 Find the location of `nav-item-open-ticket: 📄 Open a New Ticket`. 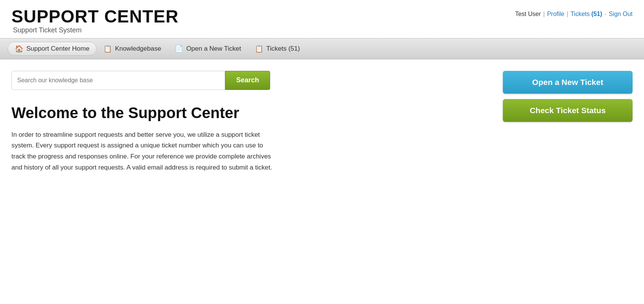

nav-item-open-ticket: 📄 Open a New Ticket is located at coordinates (208, 49).